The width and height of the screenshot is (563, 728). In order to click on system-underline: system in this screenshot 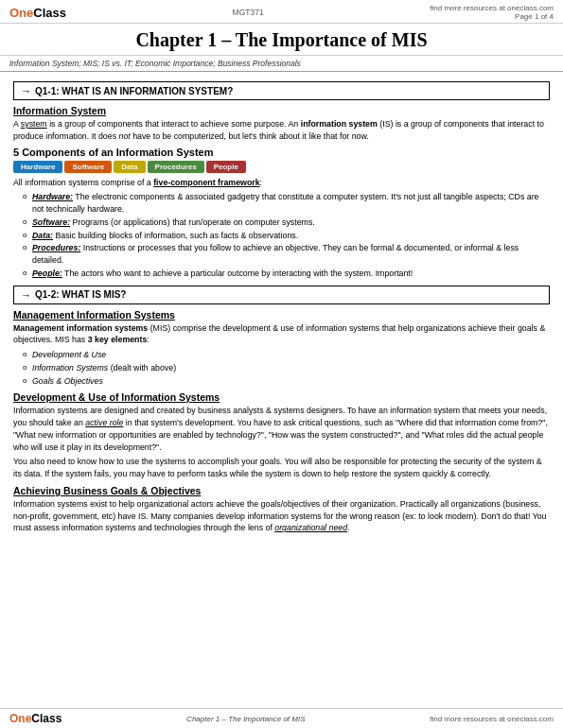, I will do `click(34, 124)`.